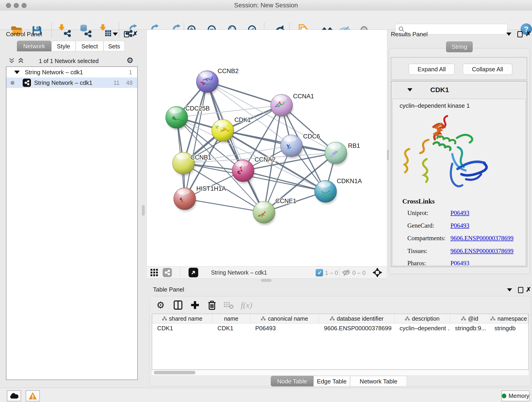 This screenshot has height=402, width=532. What do you see at coordinates (223, 131) in the screenshot?
I see `node-CDK1` at bounding box center [223, 131].